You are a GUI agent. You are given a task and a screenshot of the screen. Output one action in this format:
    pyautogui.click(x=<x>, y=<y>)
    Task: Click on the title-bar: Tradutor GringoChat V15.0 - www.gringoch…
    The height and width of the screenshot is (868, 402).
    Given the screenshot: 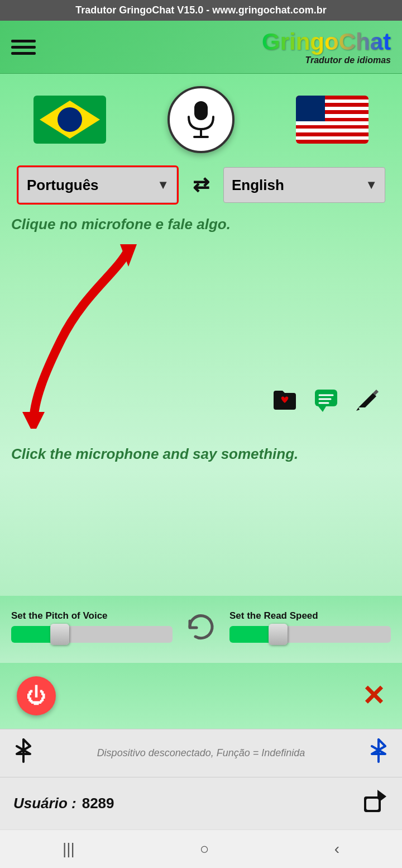 What is the action you would take?
    pyautogui.click(x=201, y=10)
    